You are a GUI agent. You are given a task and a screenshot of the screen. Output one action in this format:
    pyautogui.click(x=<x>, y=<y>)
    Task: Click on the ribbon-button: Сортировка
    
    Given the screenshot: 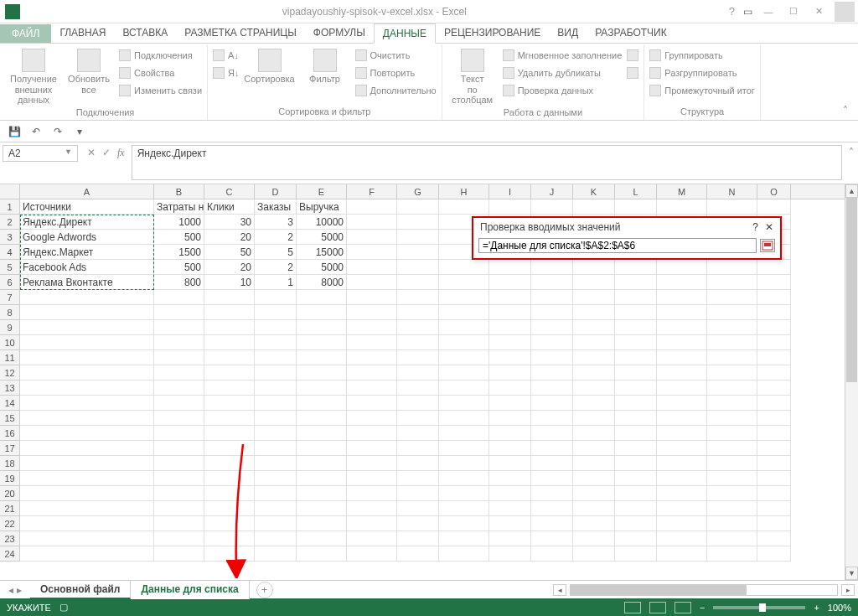 What is the action you would take?
    pyautogui.click(x=270, y=65)
    